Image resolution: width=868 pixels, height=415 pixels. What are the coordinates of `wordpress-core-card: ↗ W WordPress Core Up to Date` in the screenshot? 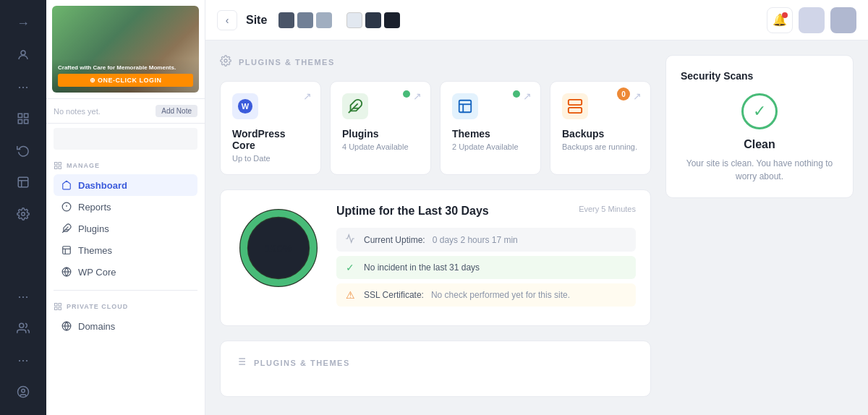 It's located at (271, 128).